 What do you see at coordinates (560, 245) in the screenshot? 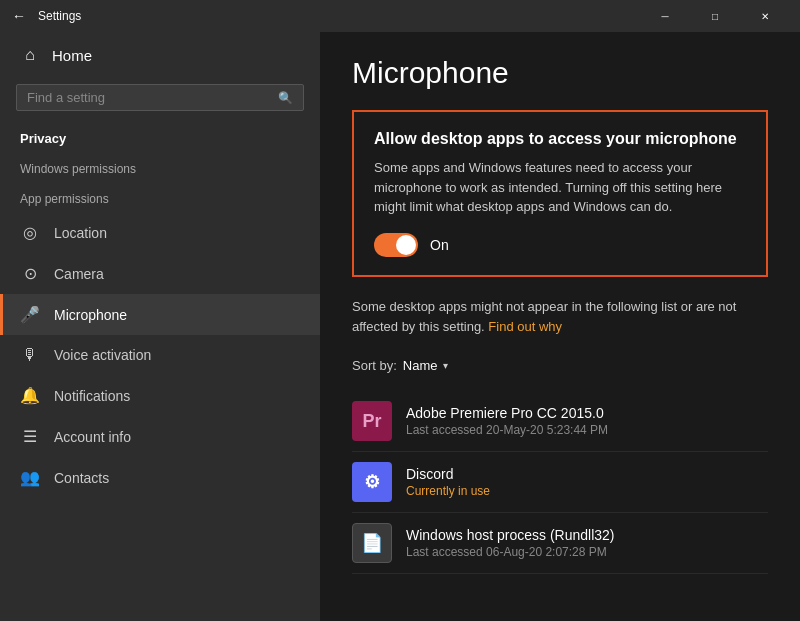
I see `toggle-row: On` at bounding box center [560, 245].